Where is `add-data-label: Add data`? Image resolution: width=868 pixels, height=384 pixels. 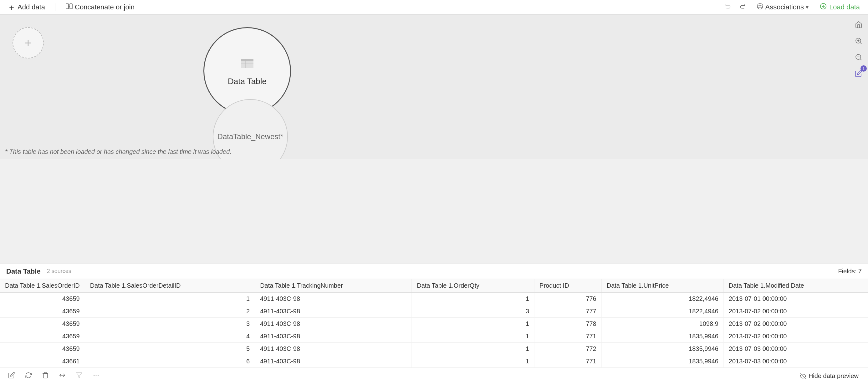 add-data-label: Add data is located at coordinates (31, 7).